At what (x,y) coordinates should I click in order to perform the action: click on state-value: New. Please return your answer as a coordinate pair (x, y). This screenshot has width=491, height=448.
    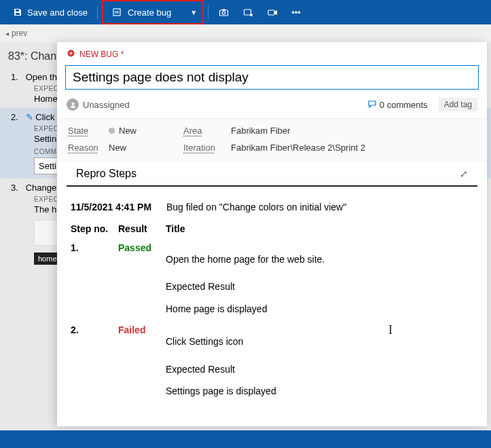
    Looking at the image, I should click on (146, 130).